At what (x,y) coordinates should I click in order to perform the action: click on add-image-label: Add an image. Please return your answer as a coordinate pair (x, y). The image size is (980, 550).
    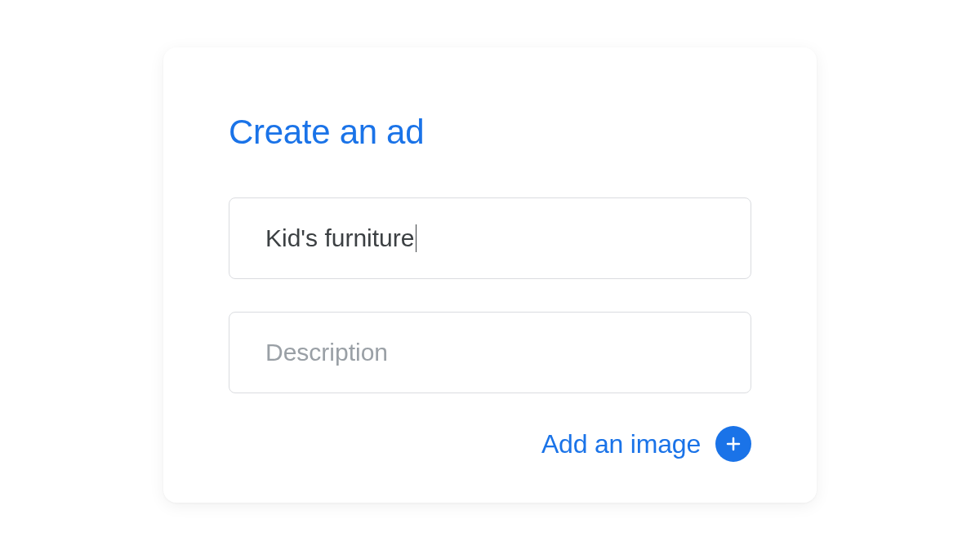
    Looking at the image, I should click on (621, 444).